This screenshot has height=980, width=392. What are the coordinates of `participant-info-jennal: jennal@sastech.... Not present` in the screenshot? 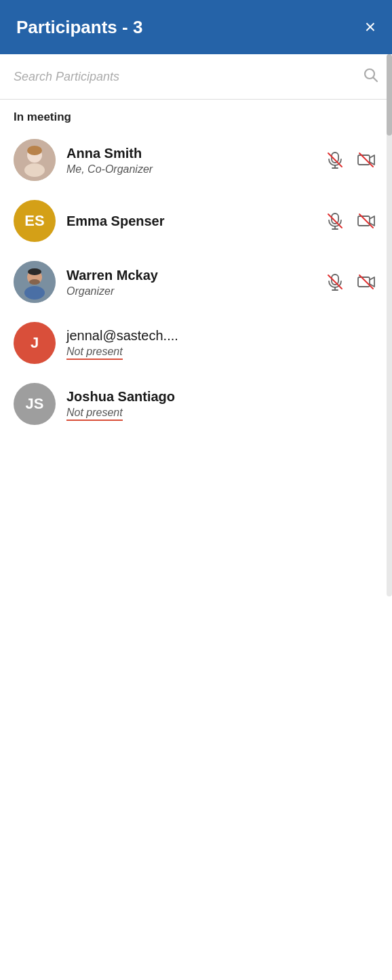 It's located at (222, 343).